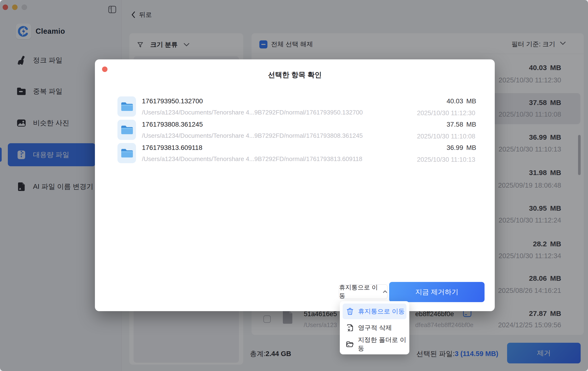 This screenshot has height=371, width=588. What do you see at coordinates (375, 328) in the screenshot?
I see `menu-item-permanent-delete: 영구적 삭제` at bounding box center [375, 328].